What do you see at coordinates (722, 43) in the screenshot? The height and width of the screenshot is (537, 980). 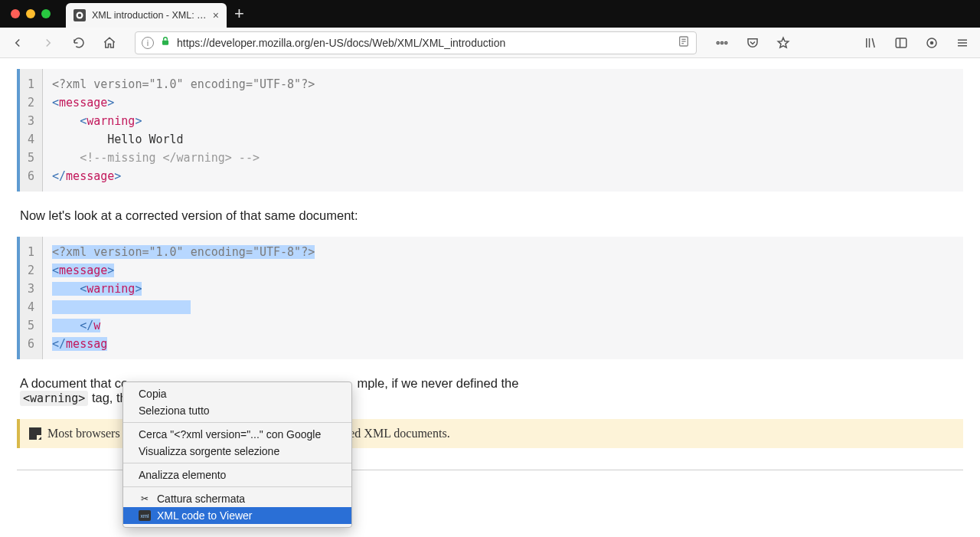 I see `page-actions-button` at bounding box center [722, 43].